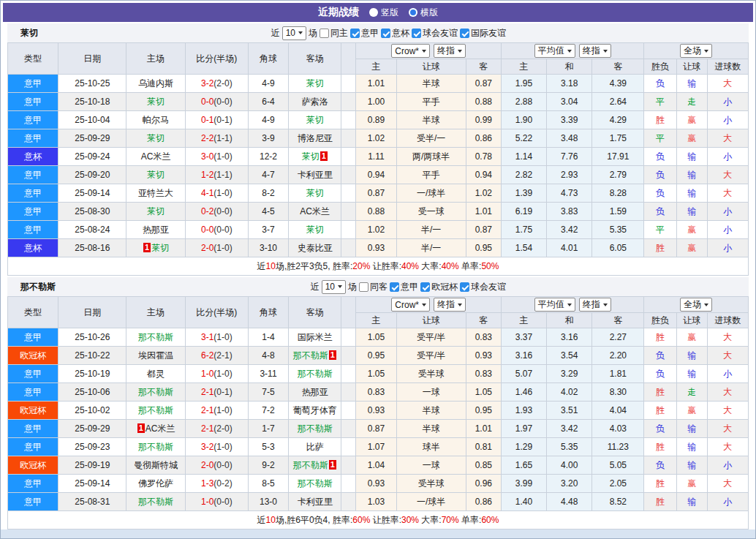 The height and width of the screenshot is (539, 756). Describe the element at coordinates (208, 465) in the screenshot. I see `fulltime-score: 2-0` at that location.